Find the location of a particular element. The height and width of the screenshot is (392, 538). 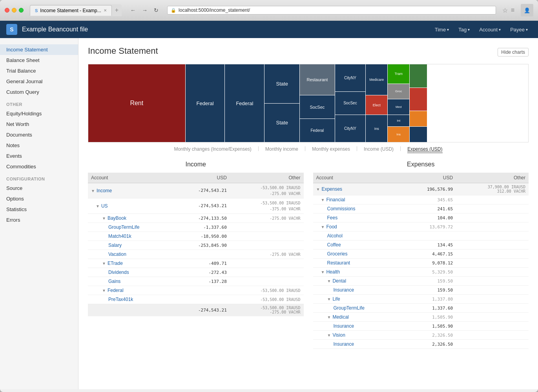

treemap-electric: Elect is located at coordinates (377, 105).